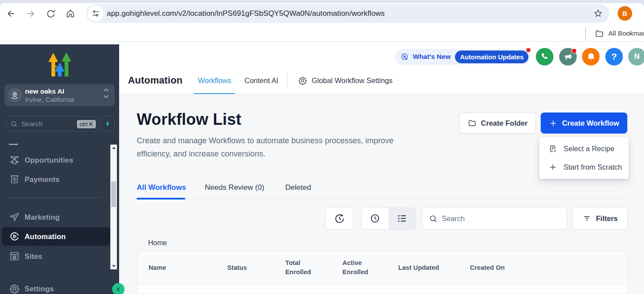 The image size is (644, 294). I want to click on browser-forward-button, so click(31, 14).